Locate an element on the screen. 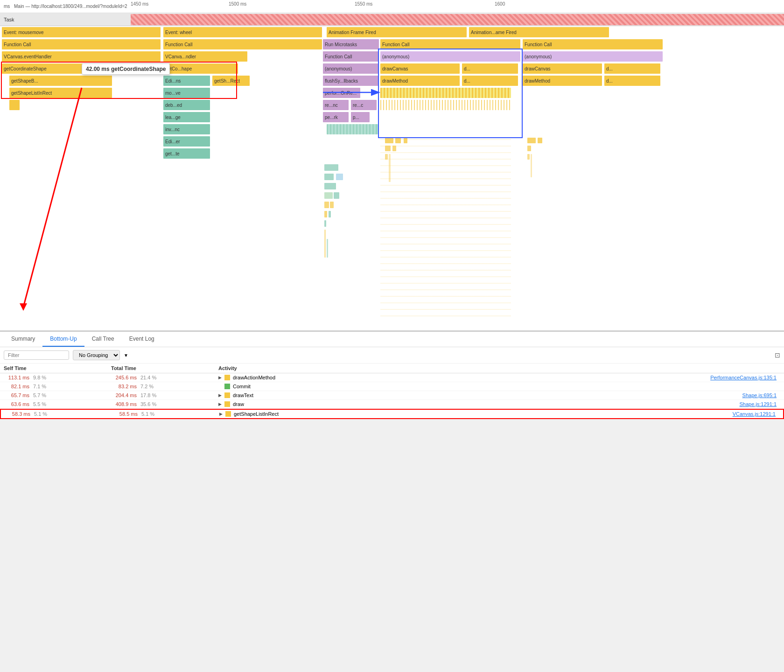 This screenshot has height=672, width=784. total-pct-value: 17.8 % is located at coordinates (148, 395).